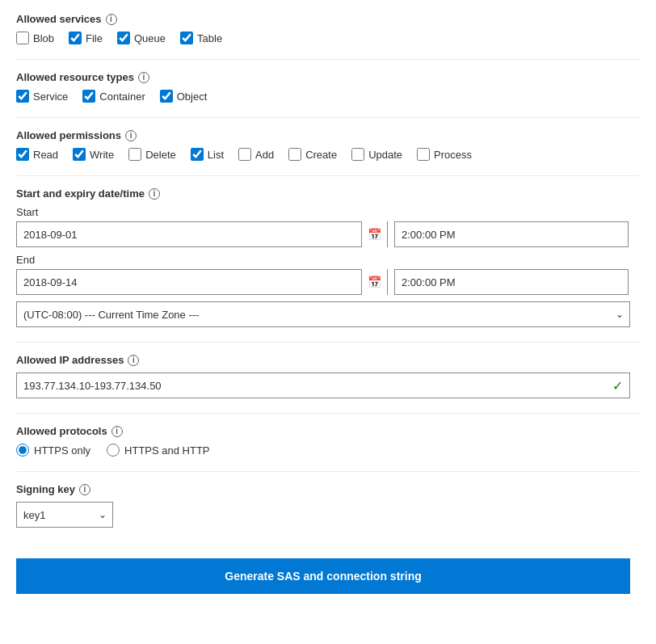 The image size is (656, 644). I want to click on signing-key-section: Signing key i key1 key2 ⌄, so click(328, 506).